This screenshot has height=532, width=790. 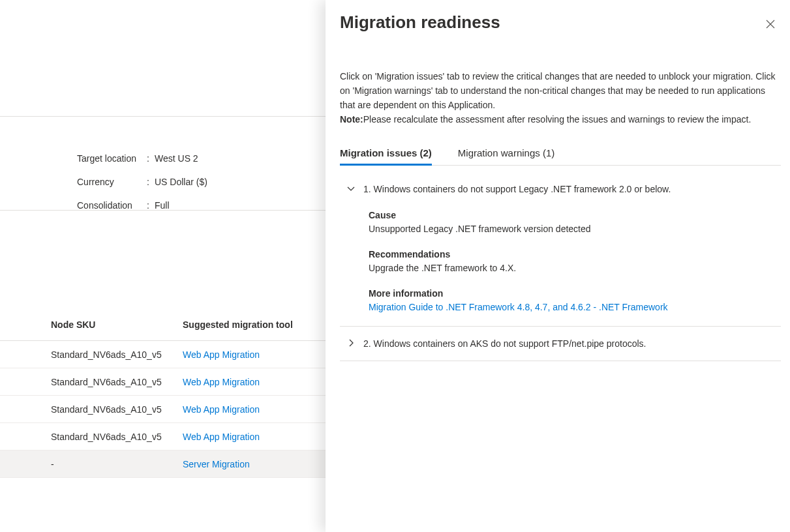 What do you see at coordinates (352, 189) in the screenshot?
I see `chevron-down-icon` at bounding box center [352, 189].